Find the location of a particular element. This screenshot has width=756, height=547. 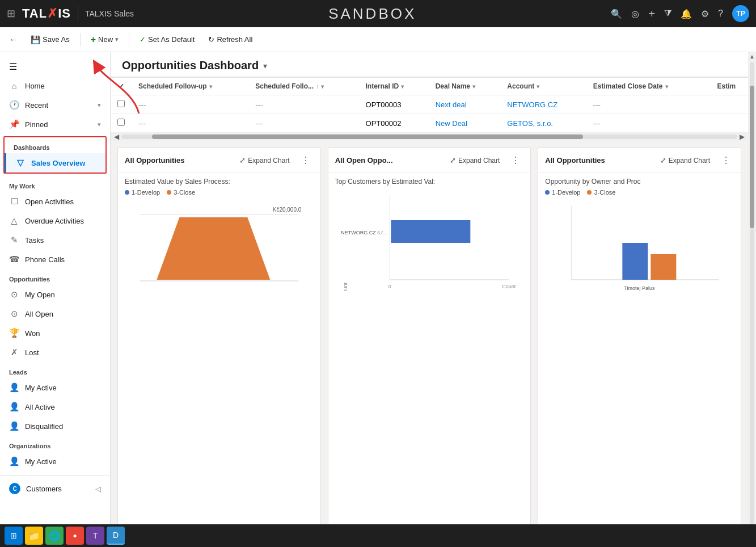

tasks-label: Tasks is located at coordinates (34, 241).